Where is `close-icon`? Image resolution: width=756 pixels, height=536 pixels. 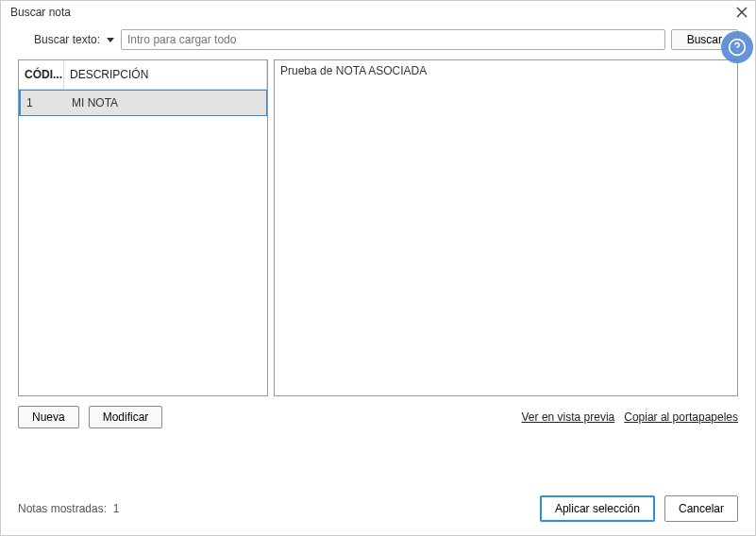
close-icon is located at coordinates (742, 12).